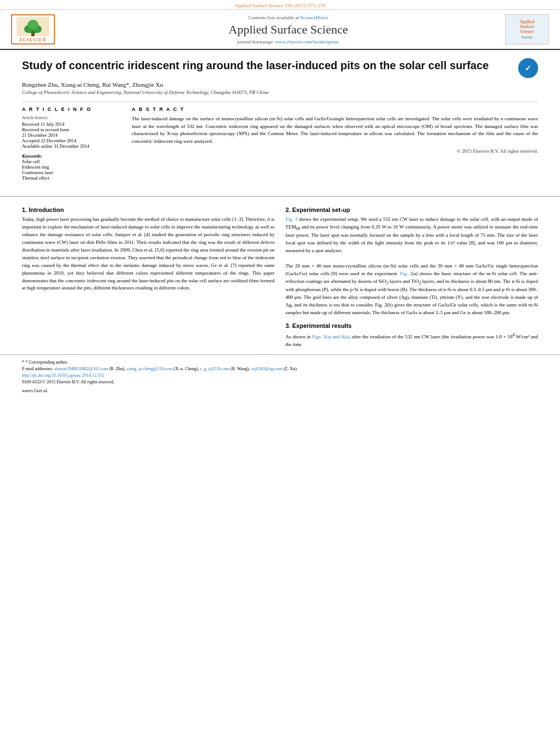 This screenshot has width=560, height=742. Describe the element at coordinates (292, 219) in the screenshot. I see `fig1-link: Fig. 1` at that location.